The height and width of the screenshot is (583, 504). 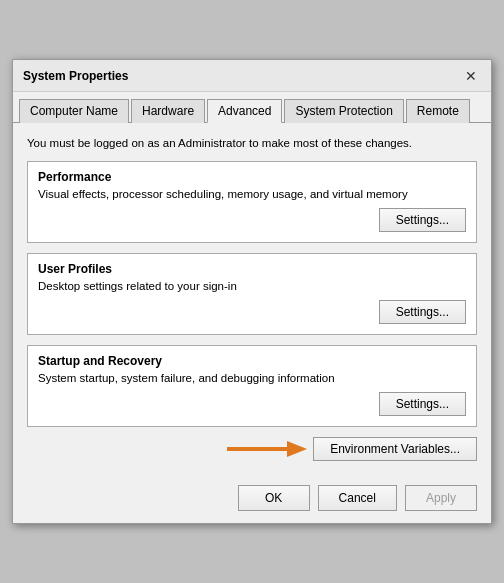 I want to click on environment-variables-button: Environment Variables..., so click(x=395, y=449).